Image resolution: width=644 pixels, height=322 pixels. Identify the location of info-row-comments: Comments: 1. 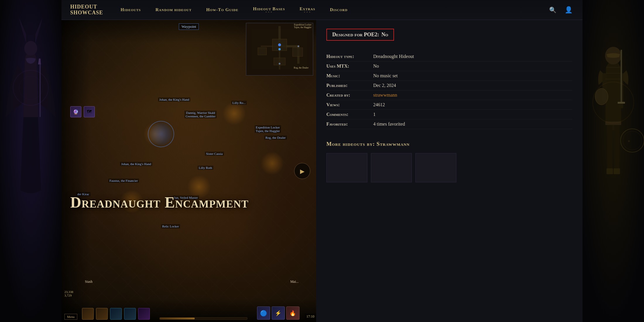
(449, 115).